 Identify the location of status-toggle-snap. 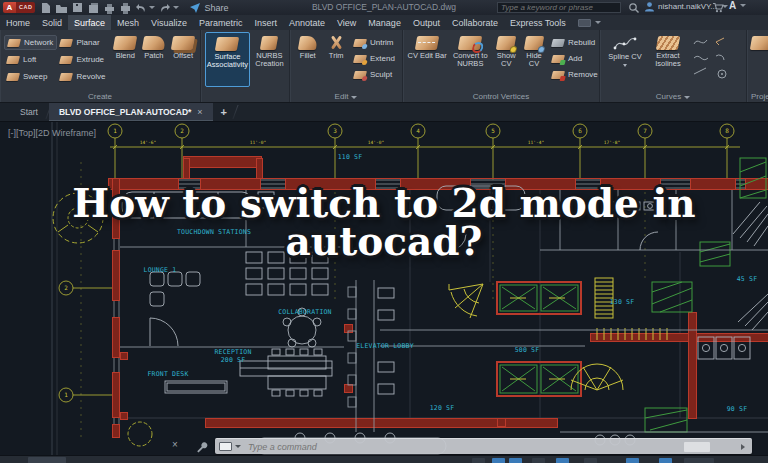
(516, 460).